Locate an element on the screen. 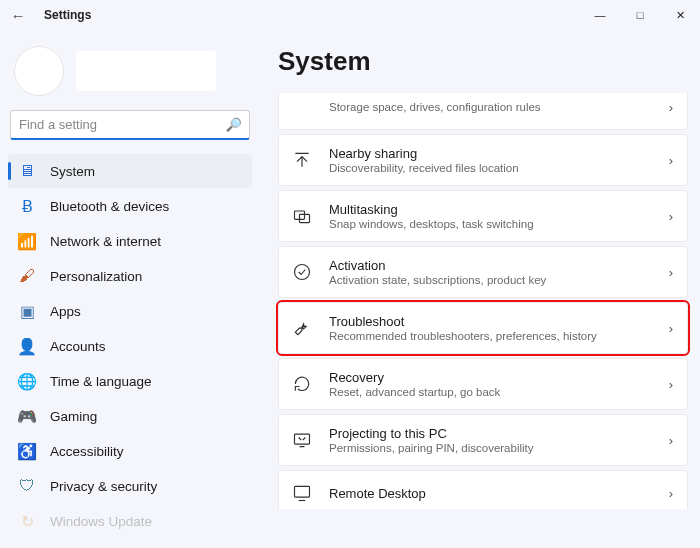  sidebar-item-privacy: 🛡 Privacy & security is located at coordinates (130, 486).